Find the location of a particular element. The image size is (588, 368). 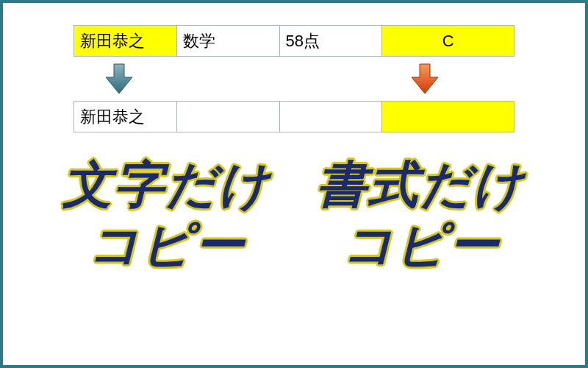

caption-left-line1: 文字だけ is located at coordinates (167, 185).